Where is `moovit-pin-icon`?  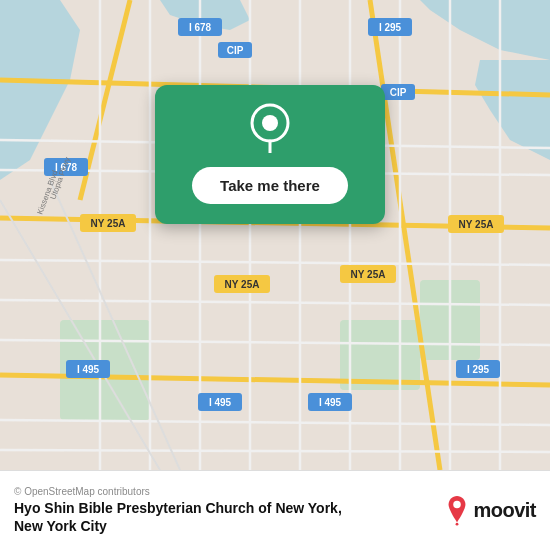
moovit-pin-icon is located at coordinates (457, 511).